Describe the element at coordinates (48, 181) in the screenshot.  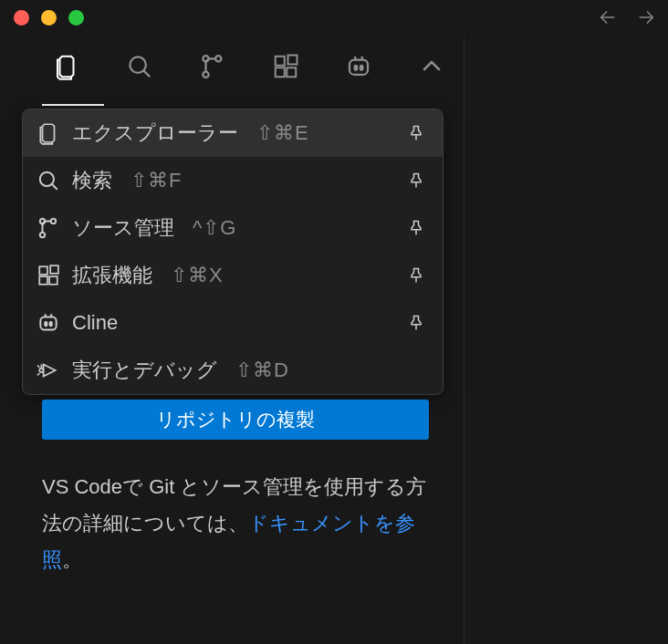
I see `search-icon` at that location.